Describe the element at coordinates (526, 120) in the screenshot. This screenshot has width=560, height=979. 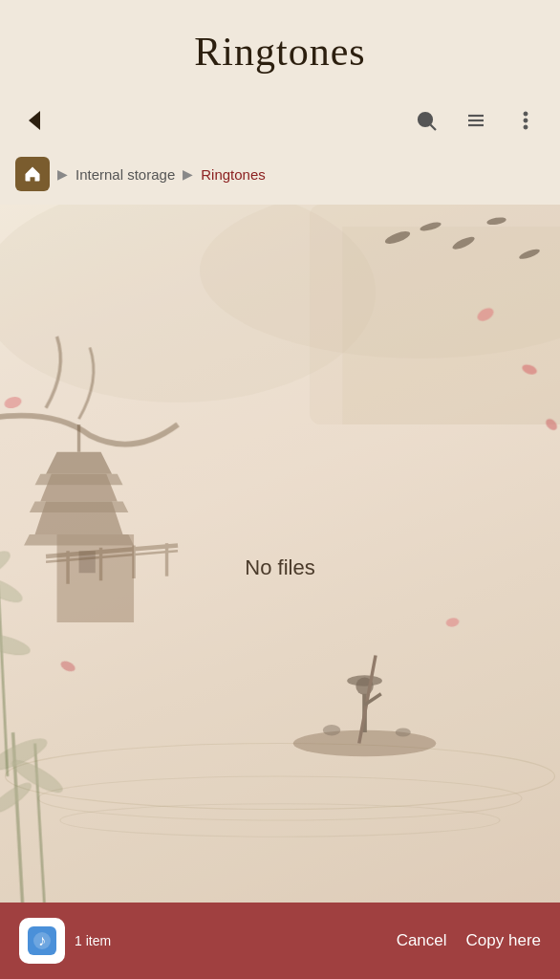
I see `more-options-button` at that location.